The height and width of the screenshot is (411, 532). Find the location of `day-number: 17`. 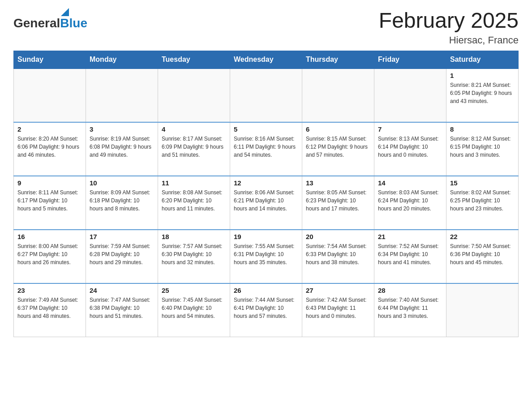

day-number: 17 is located at coordinates (122, 236).